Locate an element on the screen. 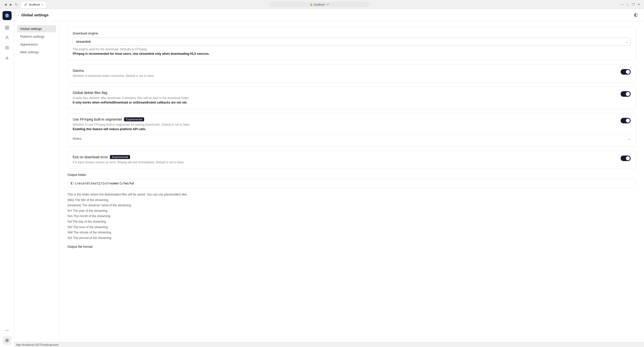 The width and height of the screenshot is (644, 347). sidebar-item-recordings is located at coordinates (7, 48).